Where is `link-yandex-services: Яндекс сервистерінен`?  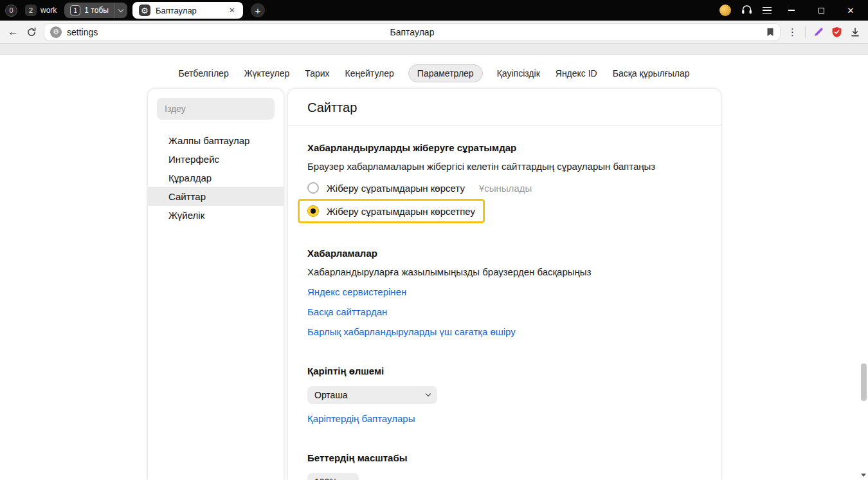 link-yandex-services: Яндекс сервистерінен is located at coordinates (357, 292).